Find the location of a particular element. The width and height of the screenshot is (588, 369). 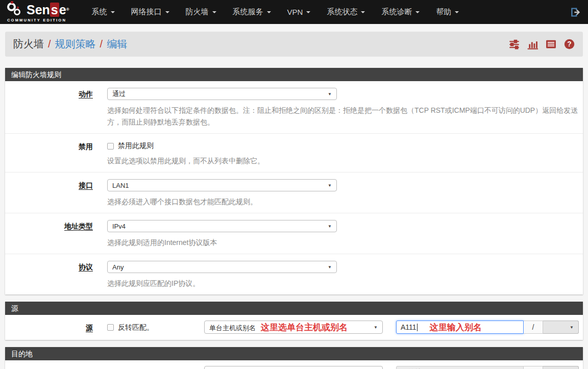

sign-out-icon is located at coordinates (575, 12).